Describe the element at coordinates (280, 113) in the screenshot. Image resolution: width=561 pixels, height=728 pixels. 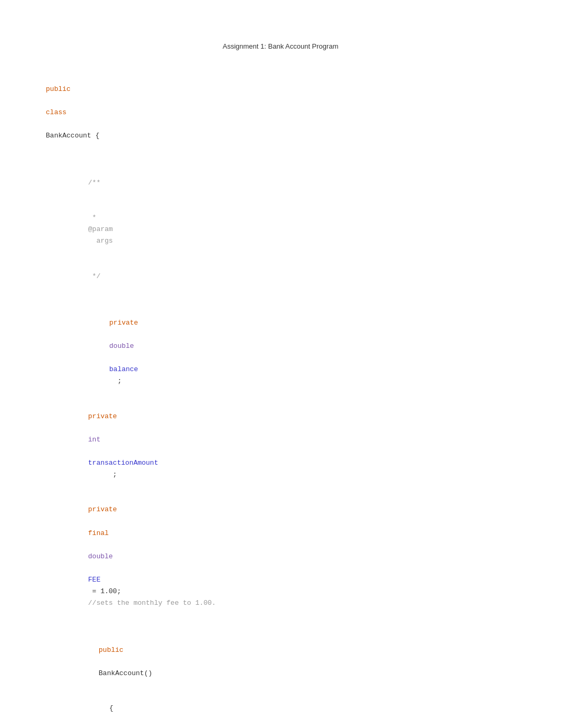
I see `class-declaration: public class BankAccount {` at that location.